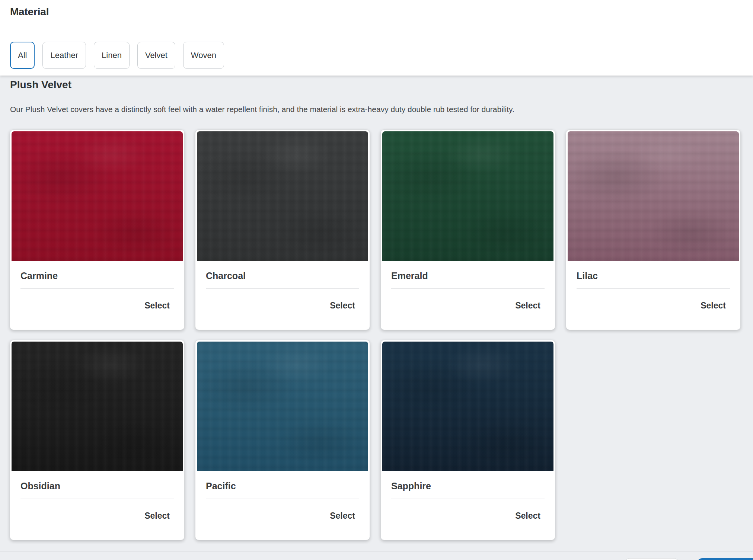  Describe the element at coordinates (97, 230) in the screenshot. I see `swatch-card-carmine: CarmineSelect` at that location.